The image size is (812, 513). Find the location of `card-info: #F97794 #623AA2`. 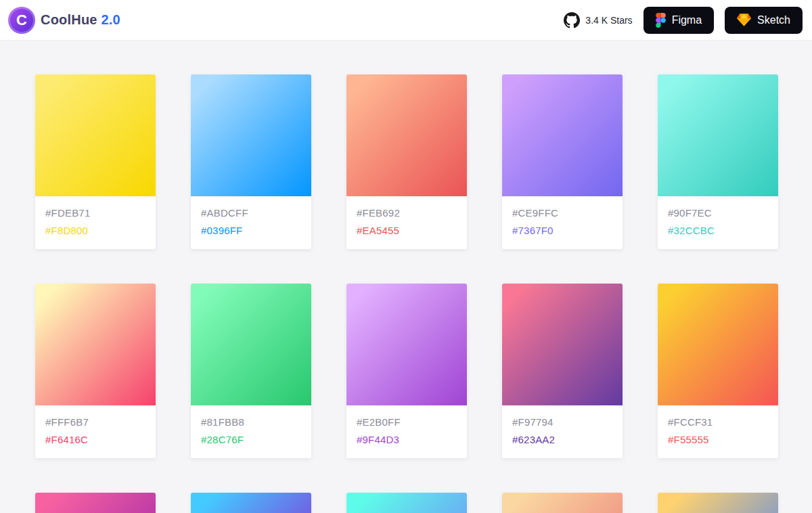

card-info: #F97794 #623AA2 is located at coordinates (562, 432).